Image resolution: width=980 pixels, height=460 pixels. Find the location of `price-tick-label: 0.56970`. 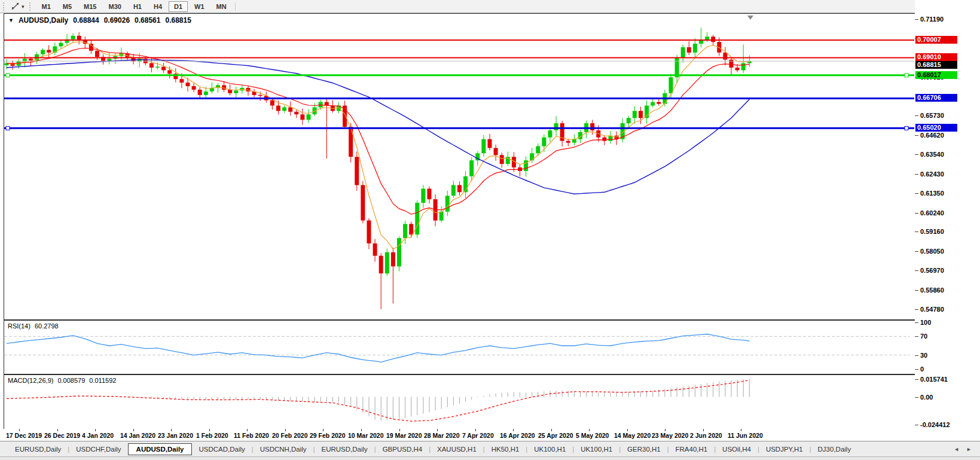

price-tick-label: 0.56970 is located at coordinates (932, 270).